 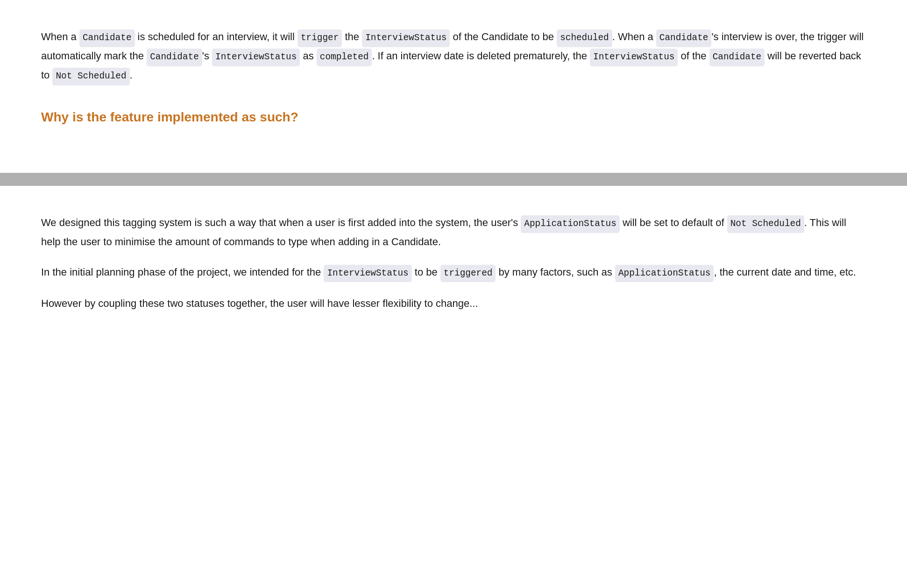 I want to click on text-current-date: , the current date and time, etc., so click(x=785, y=272).